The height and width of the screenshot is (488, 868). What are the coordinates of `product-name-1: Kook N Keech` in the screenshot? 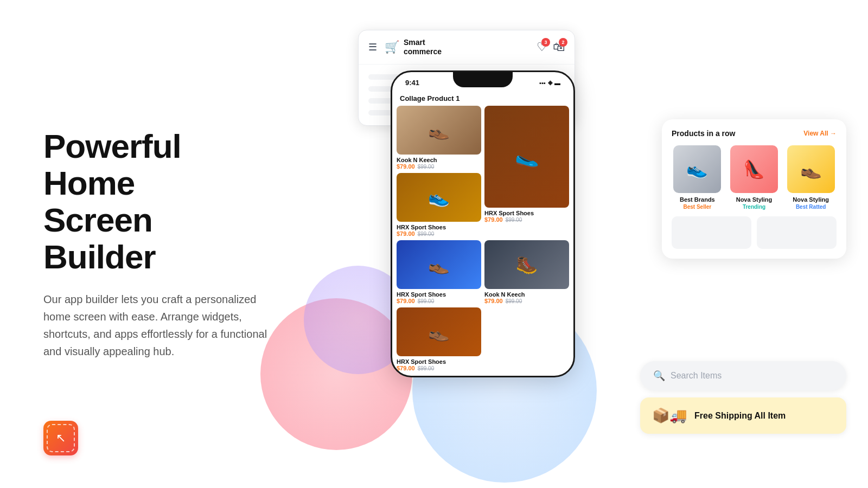 It's located at (439, 160).